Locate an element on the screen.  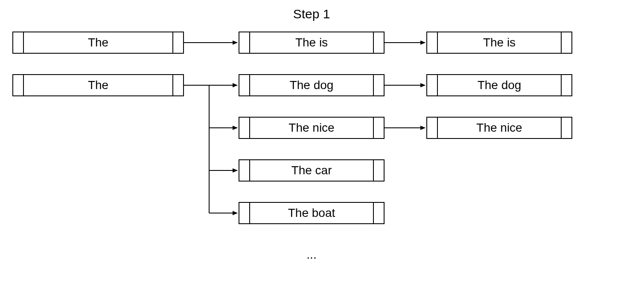
node-text: The boat is located at coordinates (312, 213).